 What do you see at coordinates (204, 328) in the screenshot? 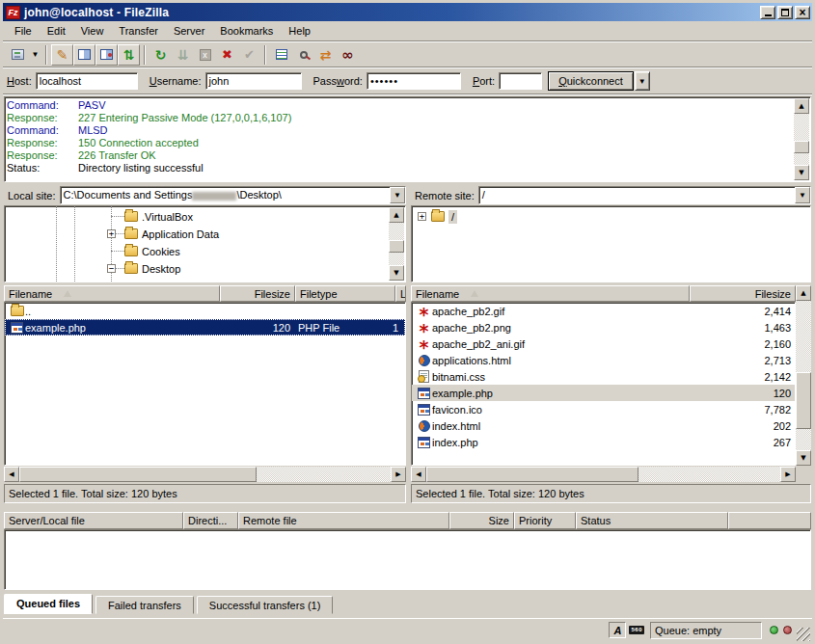
I see `file-row-example-php: example.php 120 PHP File 1` at bounding box center [204, 328].